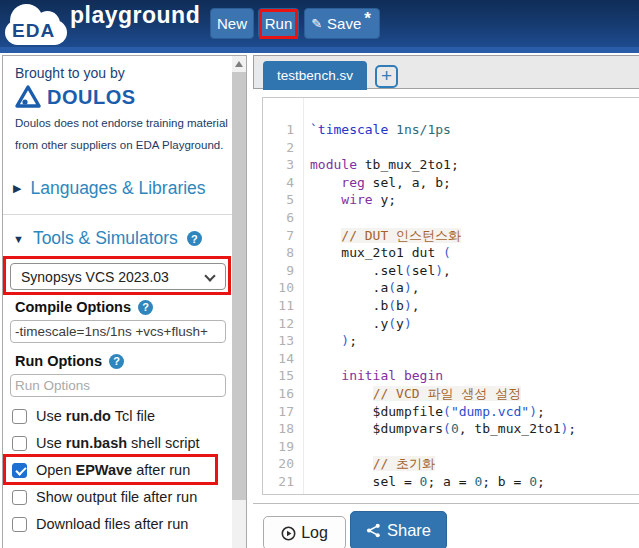  I want to click on code-text: `timescale 1ns/1ps, so click(380, 130).